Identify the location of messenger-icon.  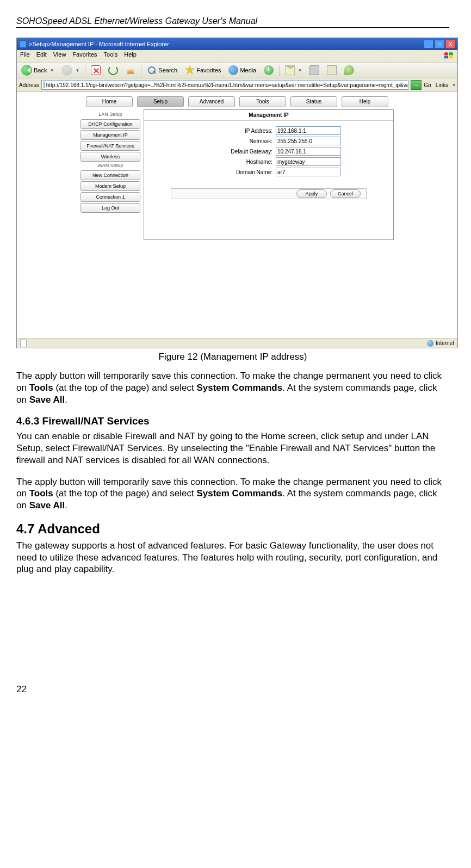
(349, 70).